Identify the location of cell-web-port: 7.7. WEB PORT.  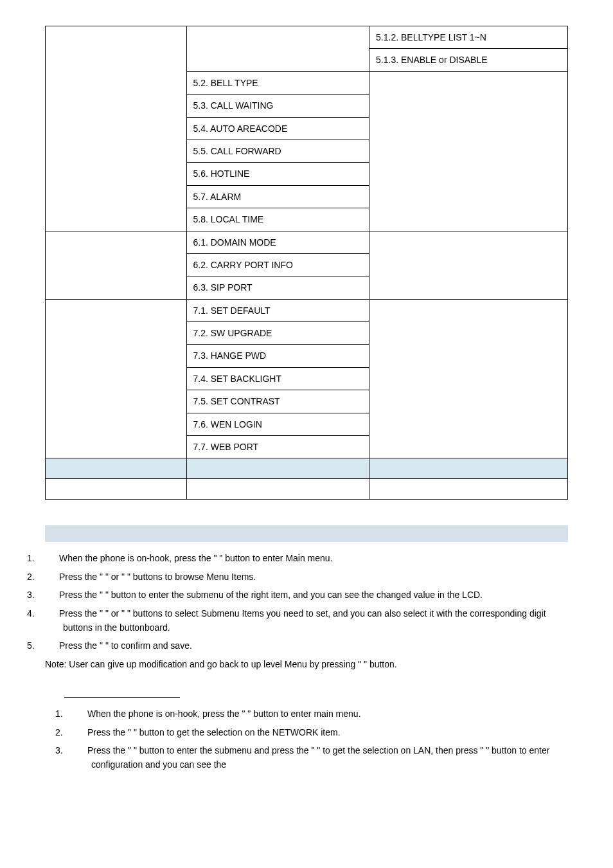
(278, 448).